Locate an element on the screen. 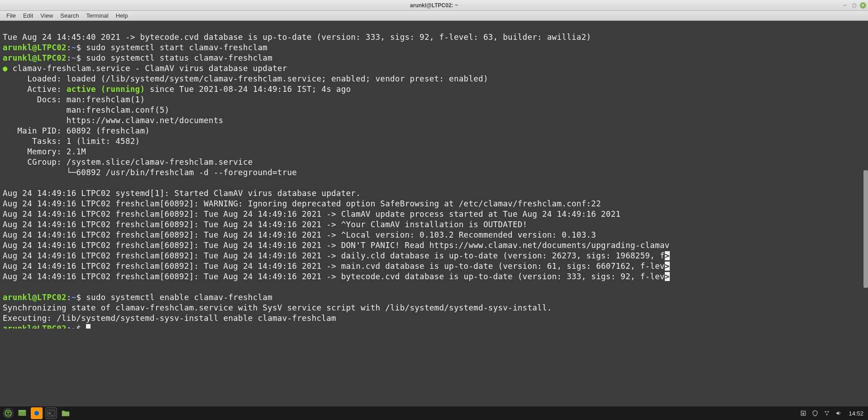  log-line: Aug 24 14:49:16 LTPC02 systemd[1]: Start… is located at coordinates (182, 193).